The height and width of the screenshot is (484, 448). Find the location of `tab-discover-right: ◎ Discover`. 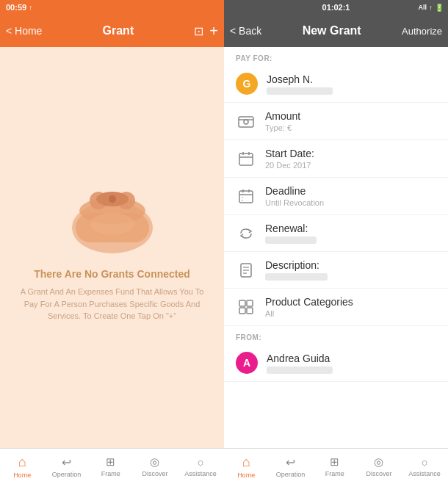

tab-discover-right: ◎ Discover is located at coordinates (379, 466).